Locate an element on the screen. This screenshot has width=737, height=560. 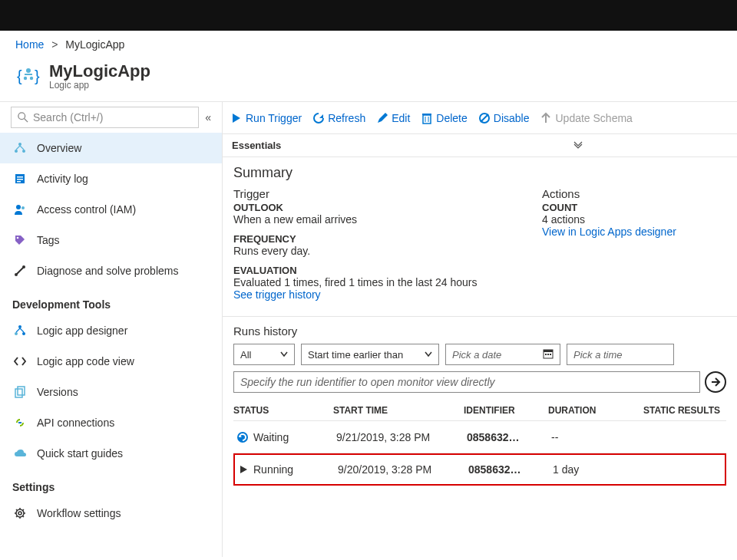
start-time-filter-select: Start time earlier than is located at coordinates (370, 354).